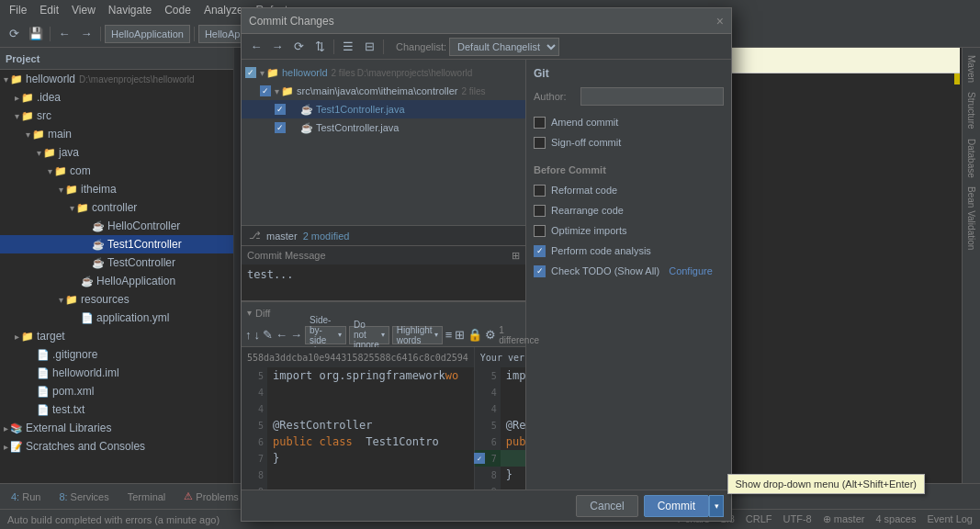 This screenshot has width=980, height=529. What do you see at coordinates (117, 244) in the screenshot?
I see `sidebar-item-test1controller: ☕ Test1Controller` at bounding box center [117, 244].